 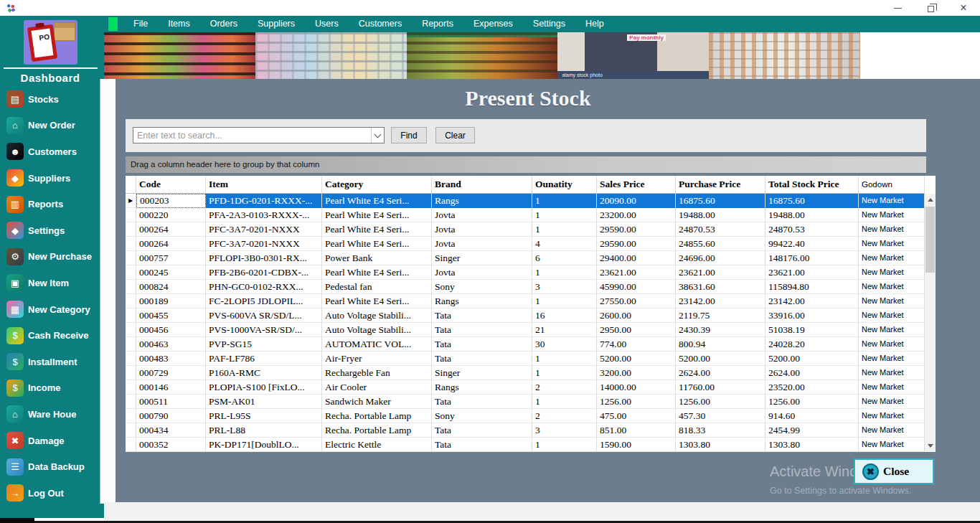 I want to click on sidebar-item-installment: $Installment, so click(x=50, y=362).